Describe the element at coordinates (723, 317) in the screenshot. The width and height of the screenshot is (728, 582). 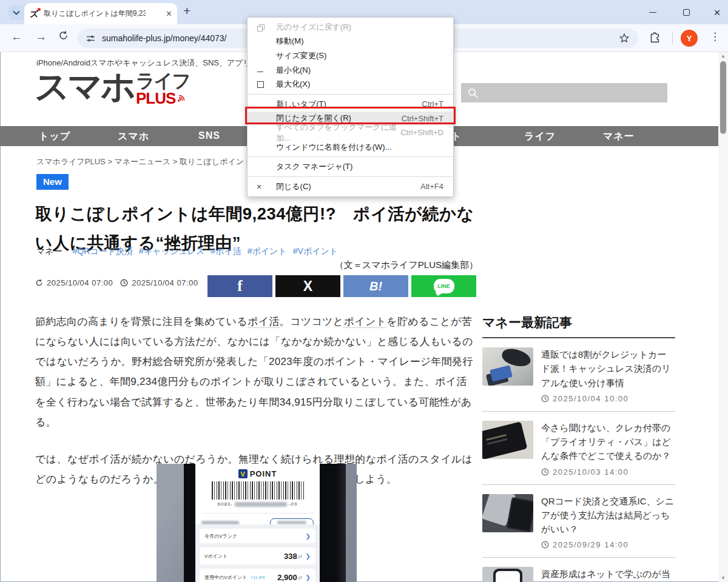
I see `page-scrollbar: ▲ ▼` at that location.